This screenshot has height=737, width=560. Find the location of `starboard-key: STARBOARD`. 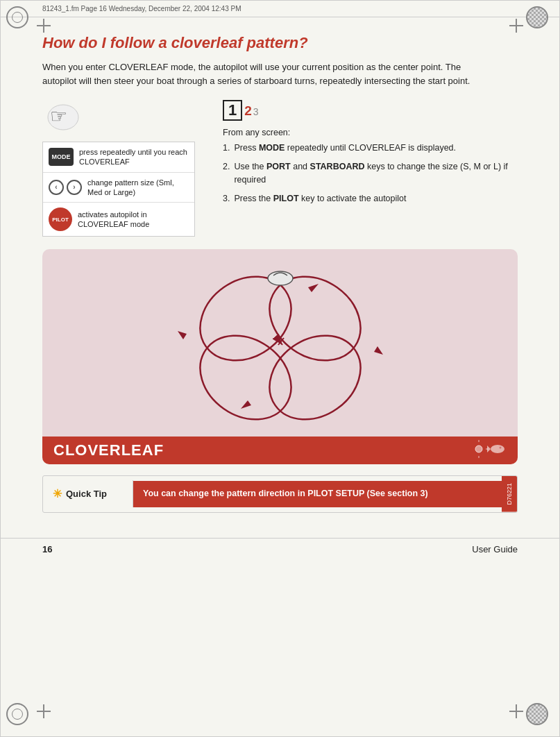

starboard-key: STARBOARD is located at coordinates (337, 167).